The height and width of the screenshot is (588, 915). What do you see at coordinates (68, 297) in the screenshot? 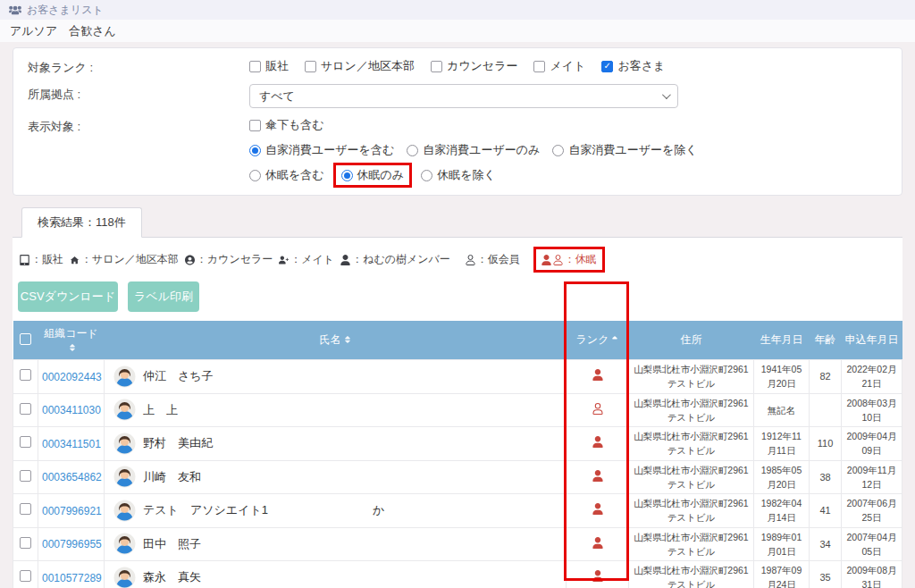
I see `csv-download-button: CSVダウンロード` at bounding box center [68, 297].